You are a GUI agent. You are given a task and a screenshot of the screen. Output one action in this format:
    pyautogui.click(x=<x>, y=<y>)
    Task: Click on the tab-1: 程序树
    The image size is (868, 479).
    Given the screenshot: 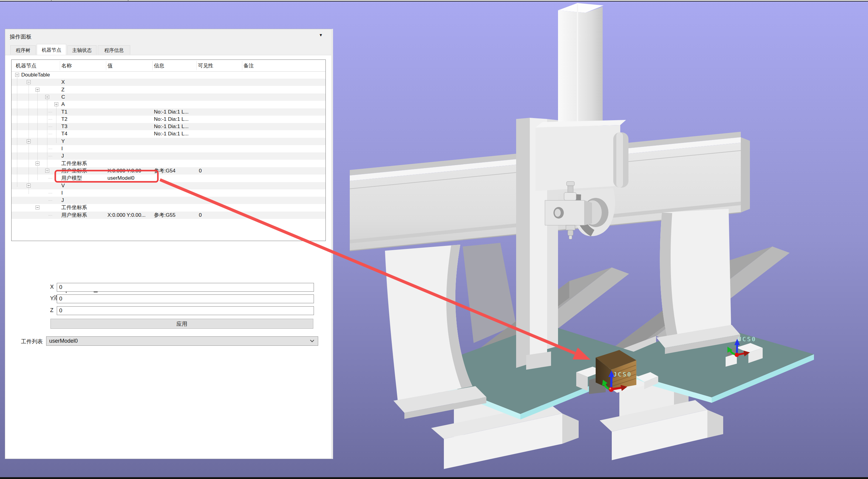 What is the action you would take?
    pyautogui.click(x=23, y=50)
    